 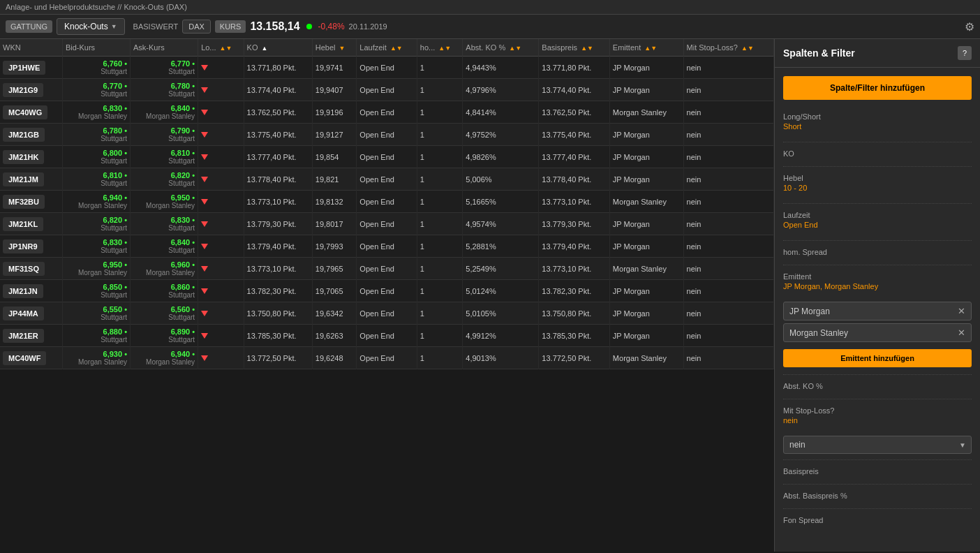 I want to click on col-emittent: Emittent ▲▼, so click(x=646, y=47).